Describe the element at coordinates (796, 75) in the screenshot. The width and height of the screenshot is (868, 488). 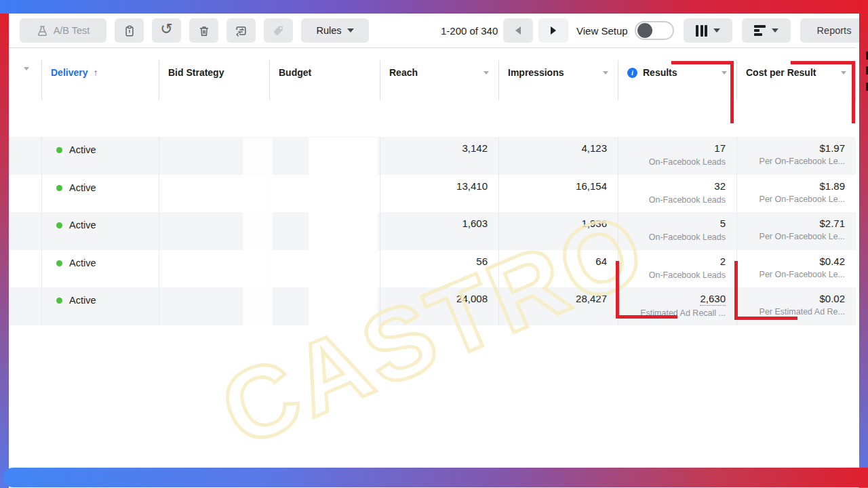
I see `column-header-cost-per-result: Cost per Result` at that location.